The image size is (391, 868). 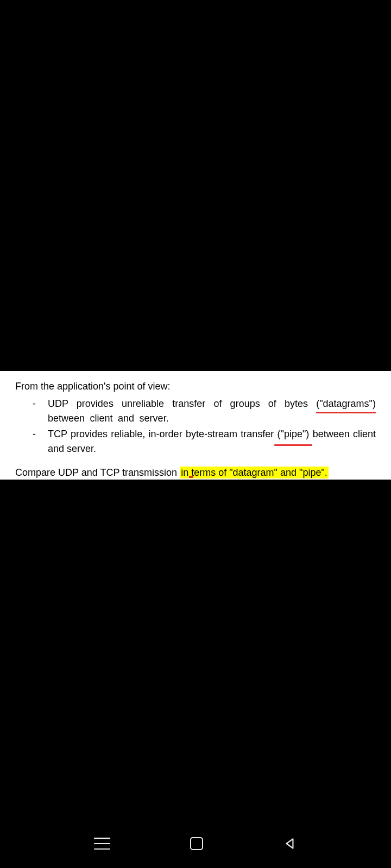 I want to click on text-segment: UDP provides unreliable transfer of grou…, so click(x=182, y=404).